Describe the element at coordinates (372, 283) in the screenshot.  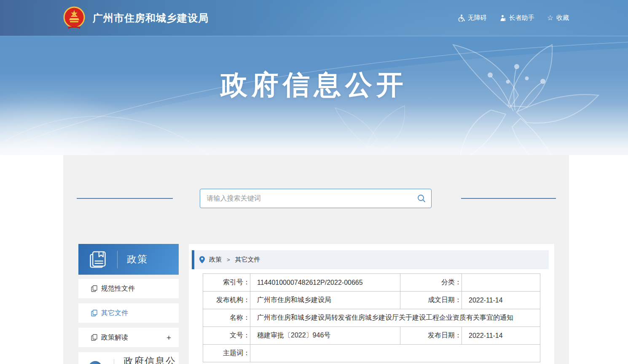
I see `table-row-index-category: 索引号： 11440100007482612P/2022-00665 分类：` at that location.